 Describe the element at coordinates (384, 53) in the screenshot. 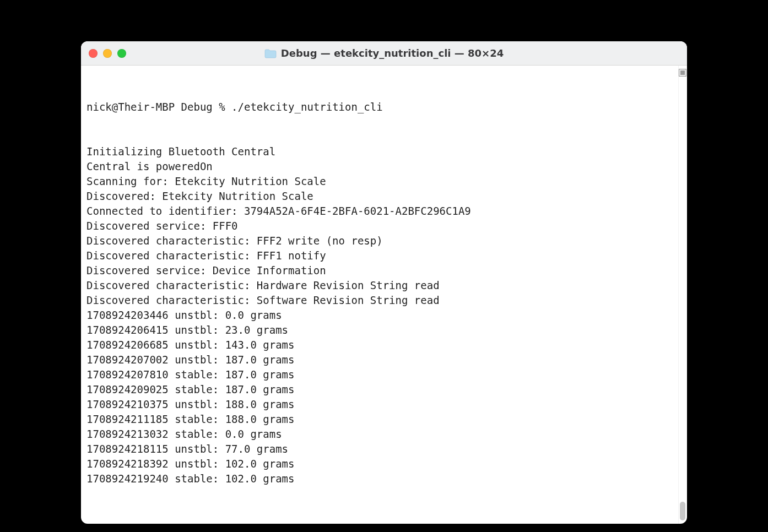

I see `titlebar: Debug — etekcity_nutrition_cli — 80×24` at that location.